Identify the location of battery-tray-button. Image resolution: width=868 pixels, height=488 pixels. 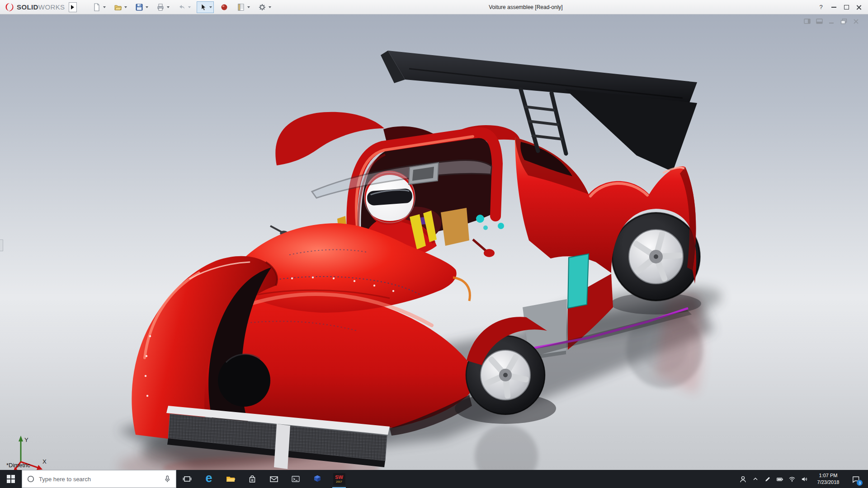
(779, 479).